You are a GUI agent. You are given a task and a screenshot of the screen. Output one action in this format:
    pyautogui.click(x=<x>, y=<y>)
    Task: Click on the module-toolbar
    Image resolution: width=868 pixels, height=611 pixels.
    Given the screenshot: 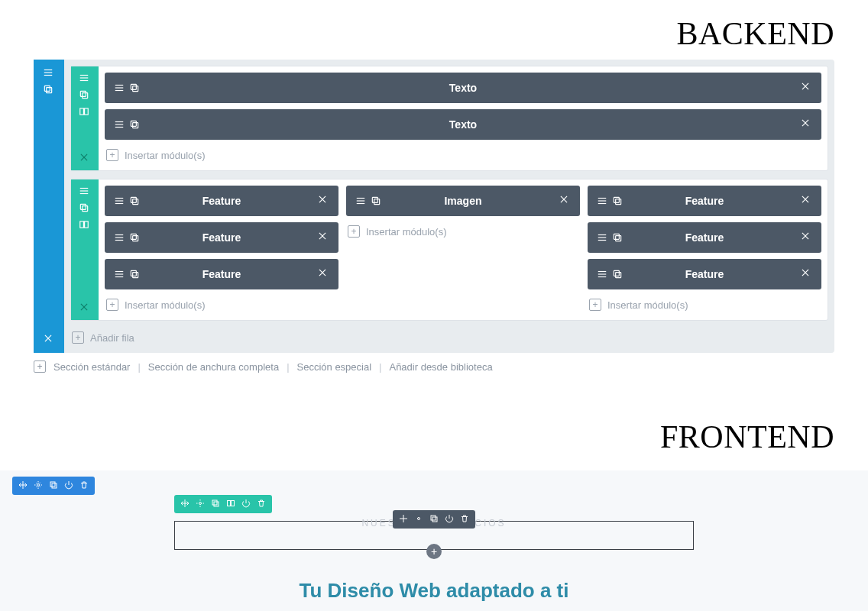 What is the action you would take?
    pyautogui.click(x=434, y=519)
    